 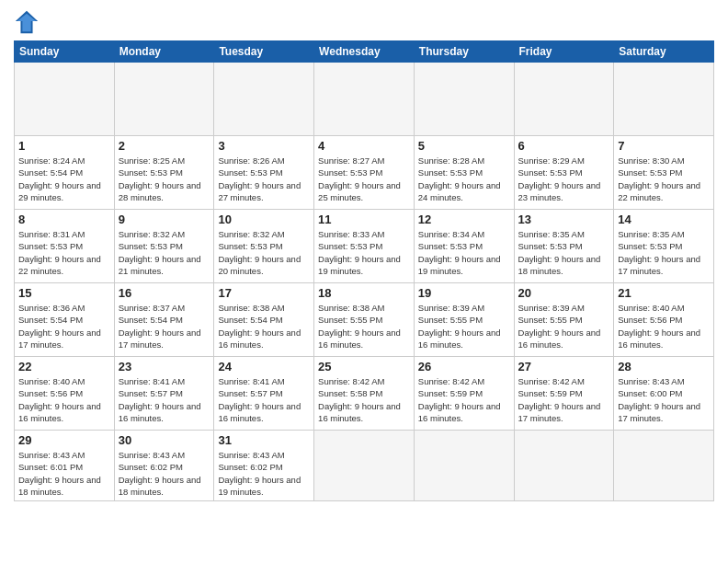 What do you see at coordinates (164, 52) in the screenshot?
I see `day-header-monday: Monday` at bounding box center [164, 52].